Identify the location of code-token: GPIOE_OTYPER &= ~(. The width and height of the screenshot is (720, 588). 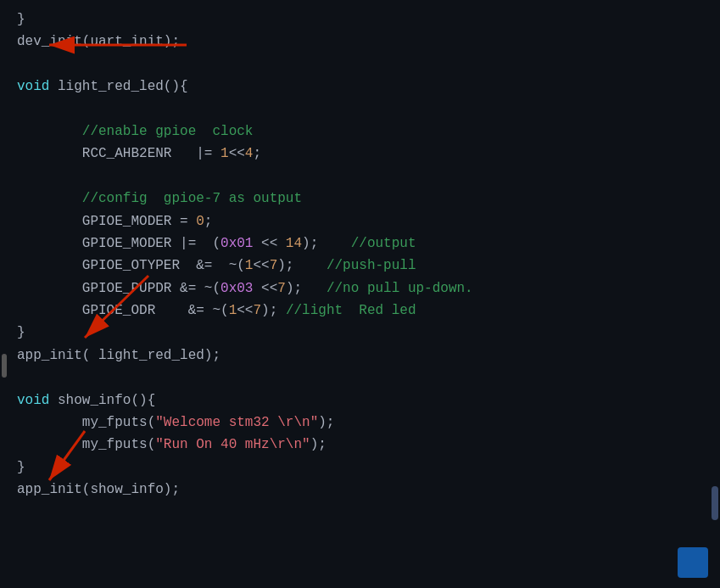
(131, 266).